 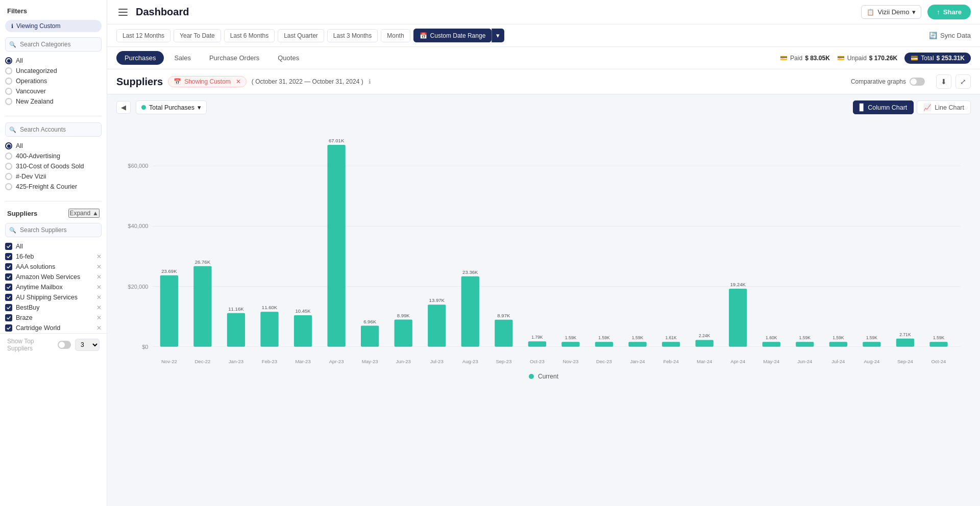 I want to click on suppliers-search-box: 🔍, so click(x=53, y=230).